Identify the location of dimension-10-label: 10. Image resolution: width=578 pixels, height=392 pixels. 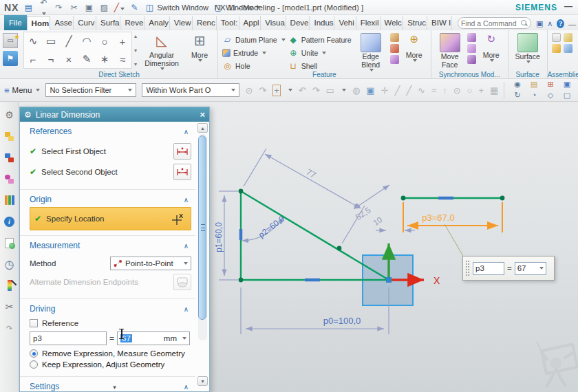
(377, 221).